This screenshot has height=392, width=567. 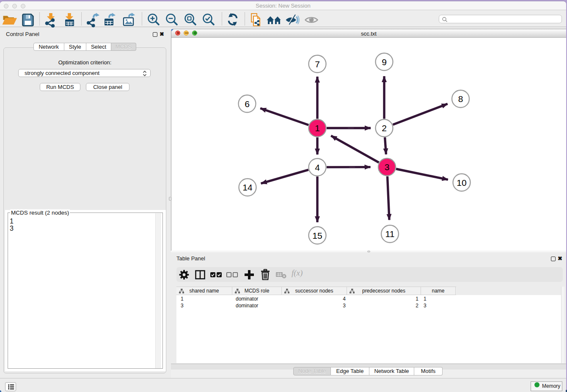 I want to click on svg-text: 15, so click(x=317, y=235).